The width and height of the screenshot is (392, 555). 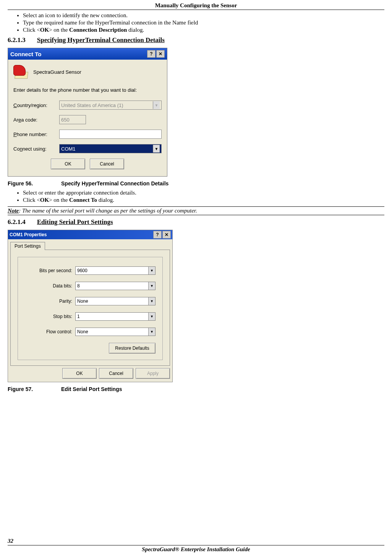 I want to click on bits-per-second-label: Bits per second:, so click(x=56, y=271).